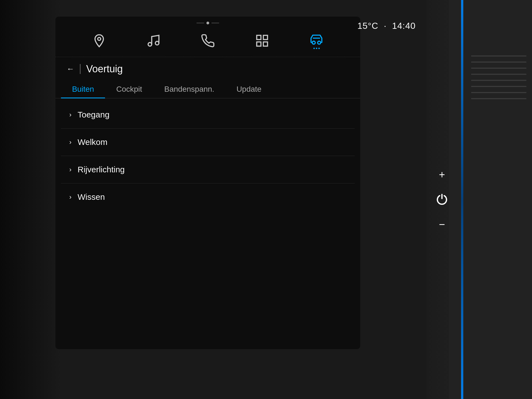 The image size is (532, 399). Describe the element at coordinates (316, 40) in the screenshot. I see `nav-vehicle` at that location.